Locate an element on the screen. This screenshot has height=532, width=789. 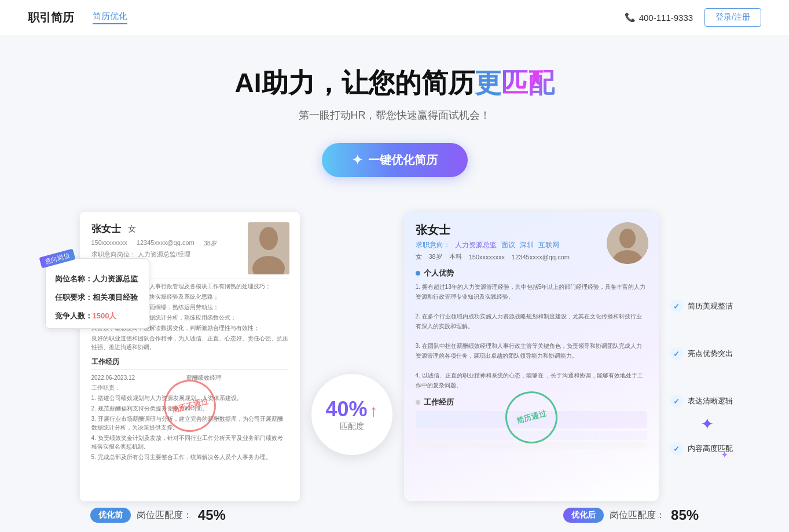
after-target-3: 深圳 is located at coordinates (527, 245).